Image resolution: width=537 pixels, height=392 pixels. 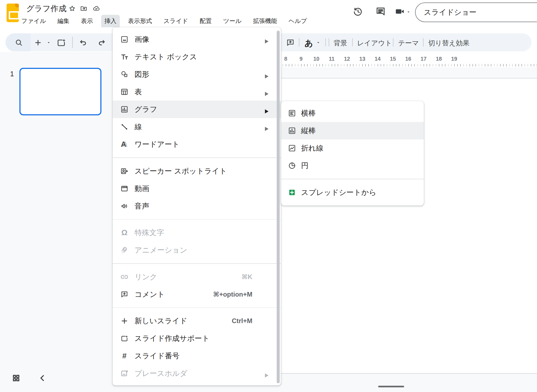 What do you see at coordinates (102, 43) in the screenshot?
I see `redo-icon` at bounding box center [102, 43].